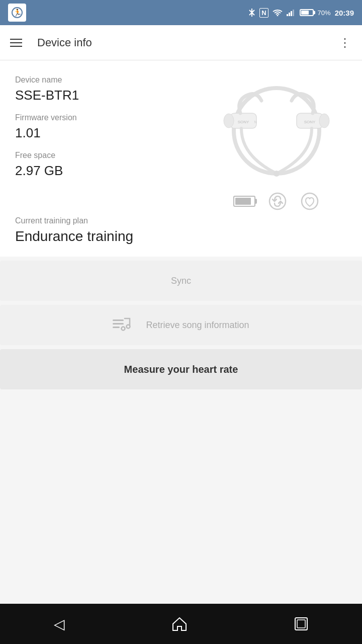 This screenshot has width=362, height=644. What do you see at coordinates (111, 133) in the screenshot?
I see `firmware-value: 1.01` at bounding box center [111, 133].